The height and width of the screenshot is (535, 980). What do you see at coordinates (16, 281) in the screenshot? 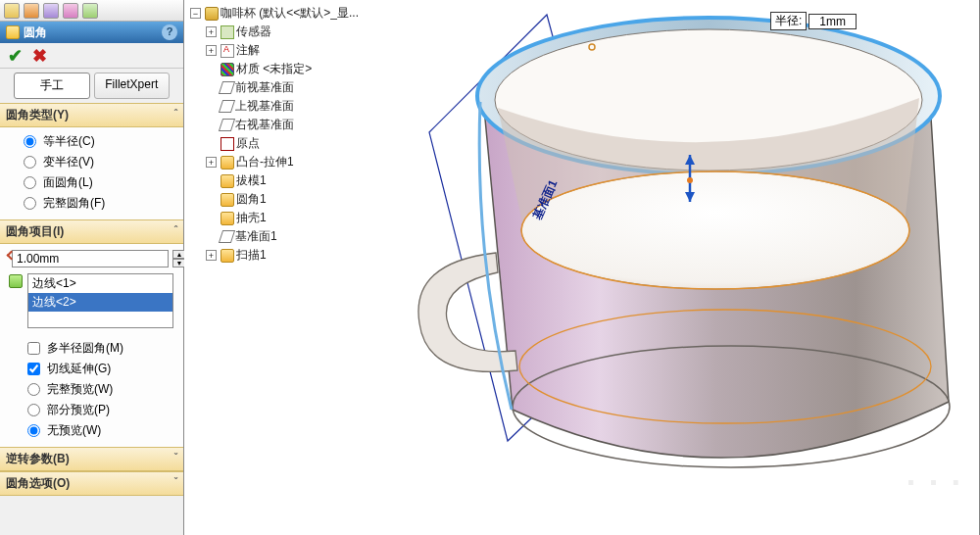
I see `edge-selection-icon` at bounding box center [16, 281].